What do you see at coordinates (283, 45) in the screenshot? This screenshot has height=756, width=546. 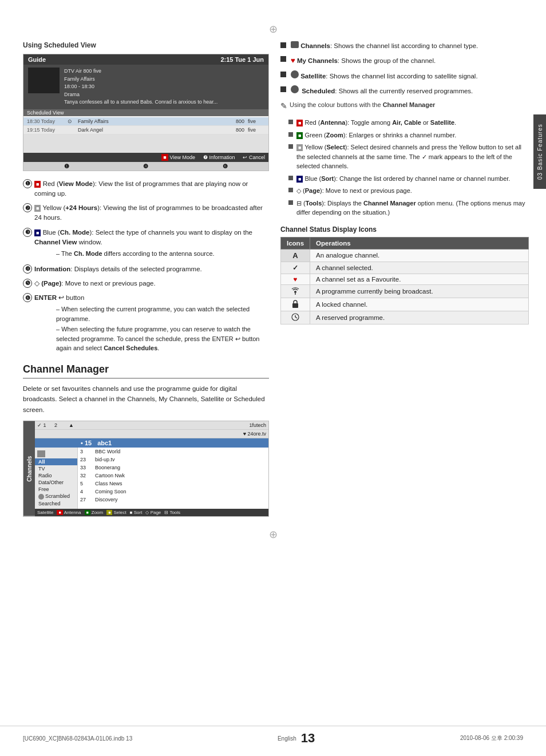 I see `channels-bullet` at bounding box center [283, 45].